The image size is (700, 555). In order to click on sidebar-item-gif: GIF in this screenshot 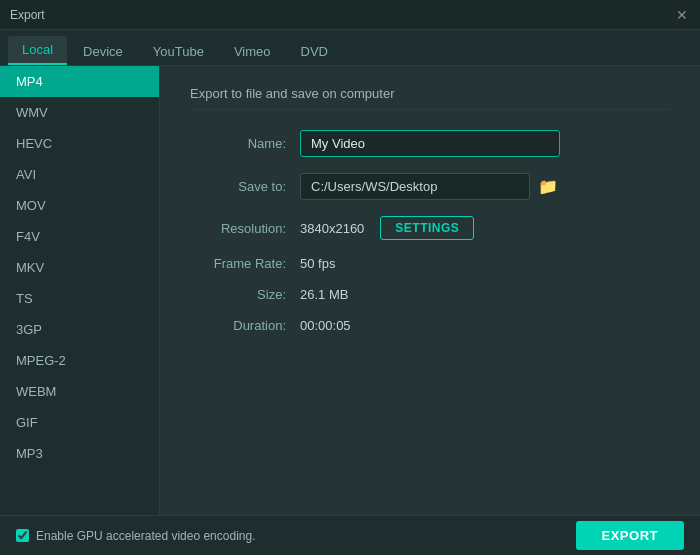, I will do `click(80, 422)`.